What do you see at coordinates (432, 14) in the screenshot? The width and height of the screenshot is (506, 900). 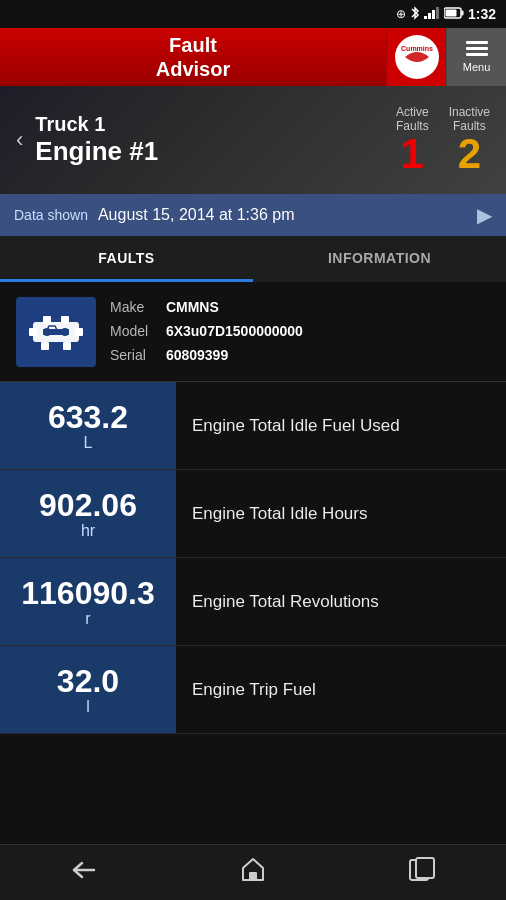 I see `signal-icon` at bounding box center [432, 14].